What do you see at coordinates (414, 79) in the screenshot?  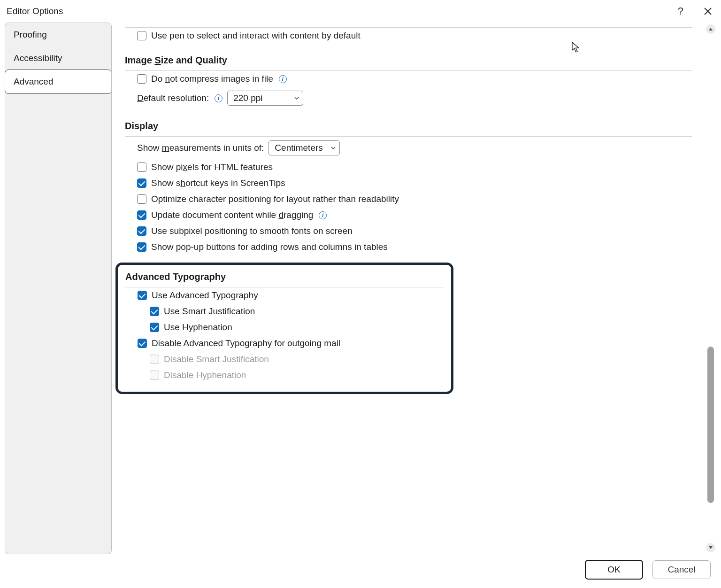 I see `compress-images-row: Do not compress images in file i` at bounding box center [414, 79].